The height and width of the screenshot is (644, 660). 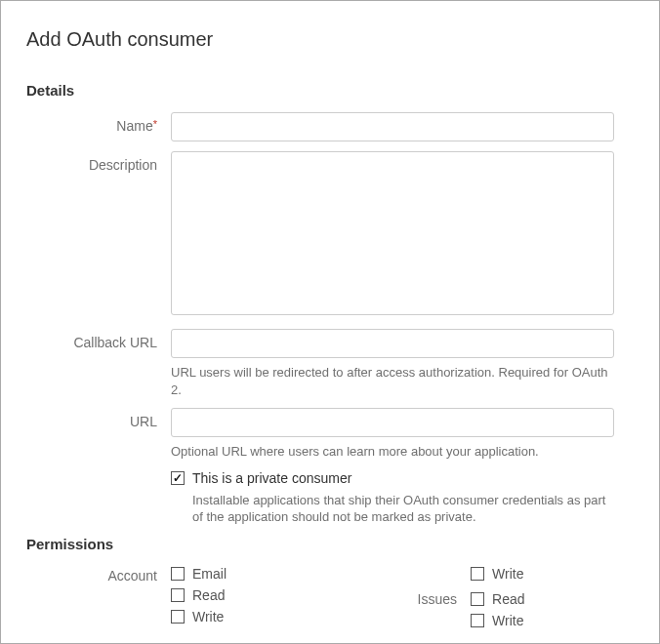 I want to click on perm-right-write-checkbox, so click(x=477, y=574).